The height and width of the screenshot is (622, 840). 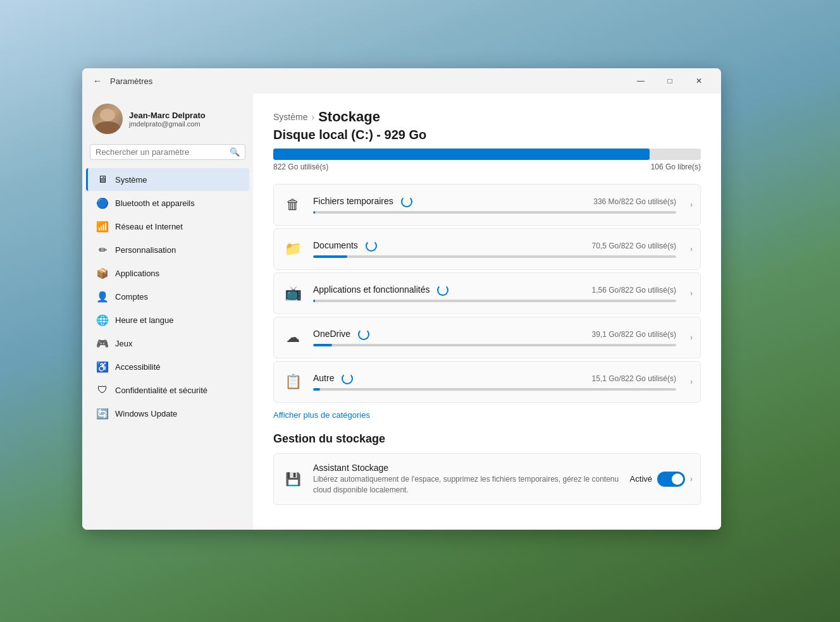 What do you see at coordinates (495, 382) in the screenshot?
I see `storage-content-4: Autre 15,1 Go/822 Go utilisé(s)` at bounding box center [495, 382].